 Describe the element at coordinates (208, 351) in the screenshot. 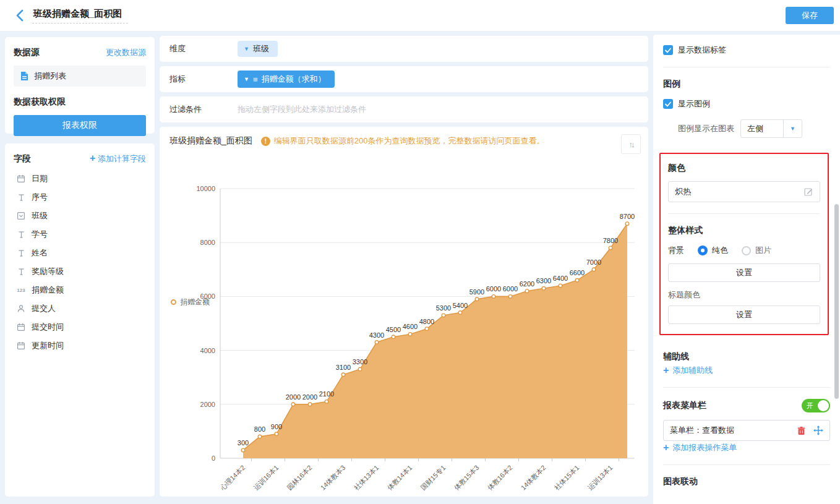

I see `svg-text: 4000` at that location.